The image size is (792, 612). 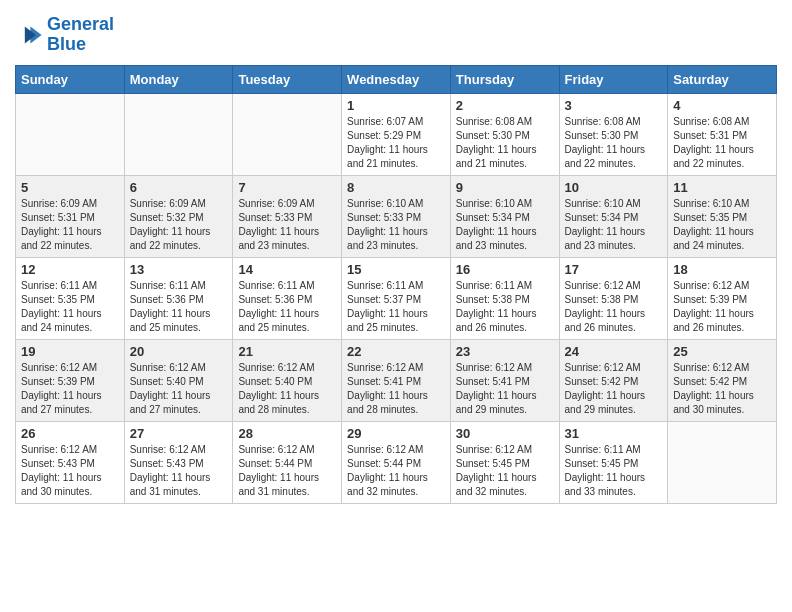 I want to click on weekday-header-monday: Monday, so click(x=178, y=79).